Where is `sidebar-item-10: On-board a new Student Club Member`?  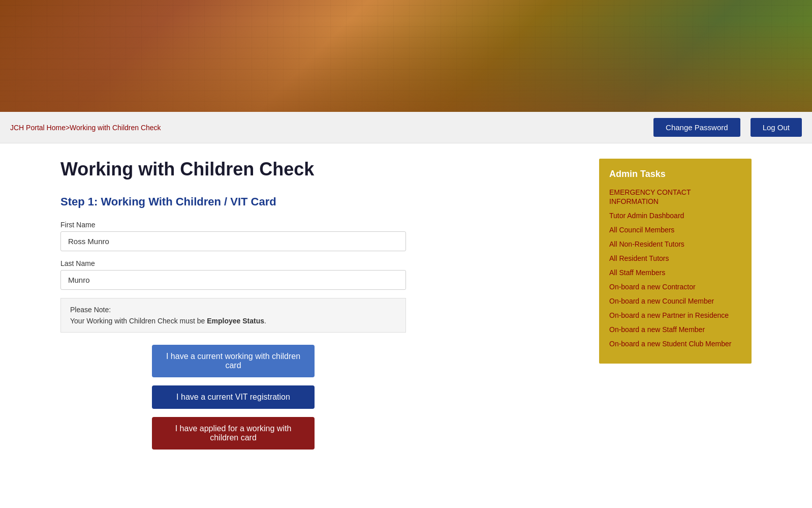
sidebar-item-10: On-board a new Student Club Member is located at coordinates (670, 344).